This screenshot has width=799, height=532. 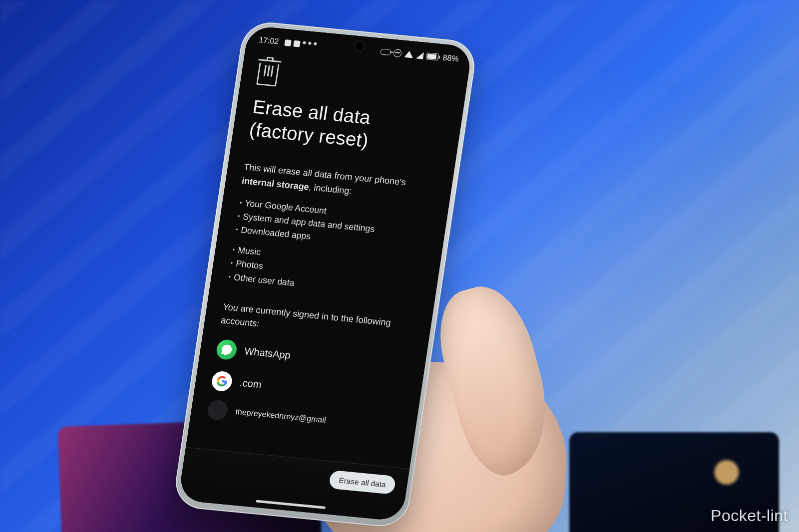 I want to click on page-title: Erase all data (factory reset), so click(x=347, y=128).